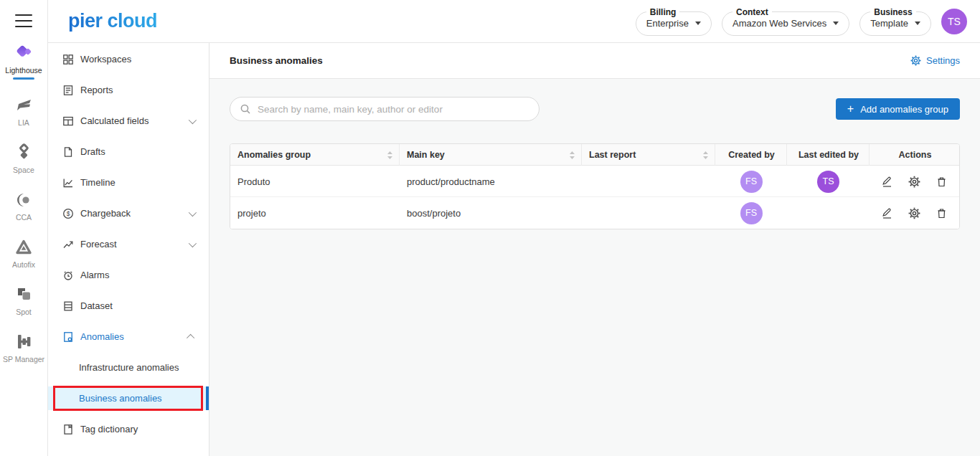 The image size is (980, 456). I want to click on add-button-label: Add anomalies group, so click(904, 109).